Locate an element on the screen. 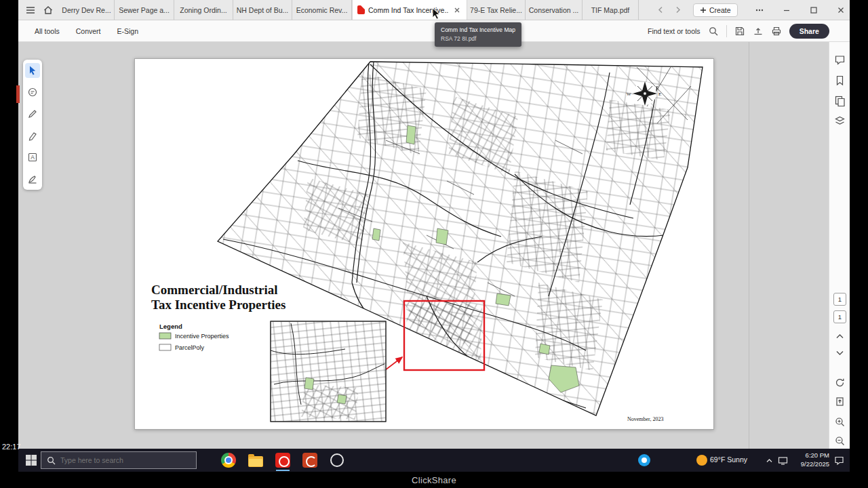  powerpoint-icon is located at coordinates (310, 460).